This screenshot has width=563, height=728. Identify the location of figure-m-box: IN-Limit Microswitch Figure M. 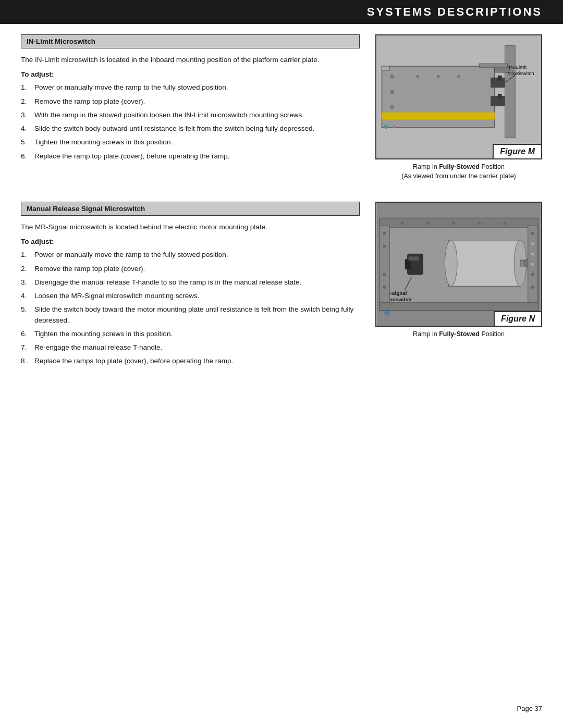
(459, 97).